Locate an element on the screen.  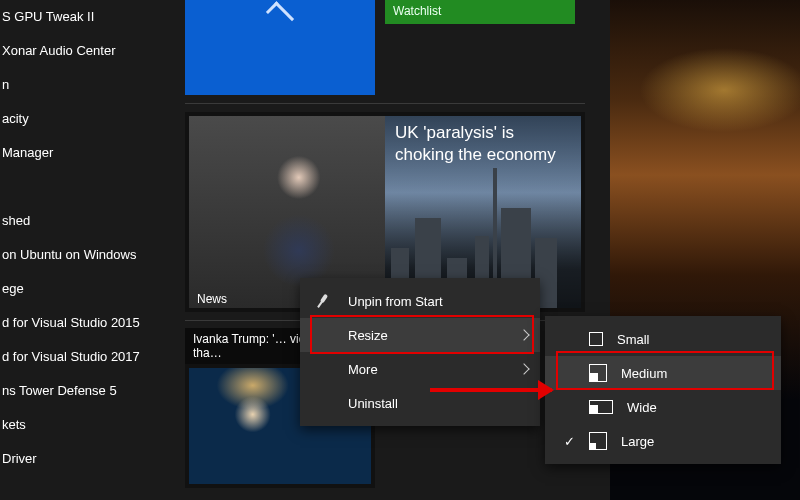
context-unpin-label: Unpin from Start is located at coordinates (396, 302).